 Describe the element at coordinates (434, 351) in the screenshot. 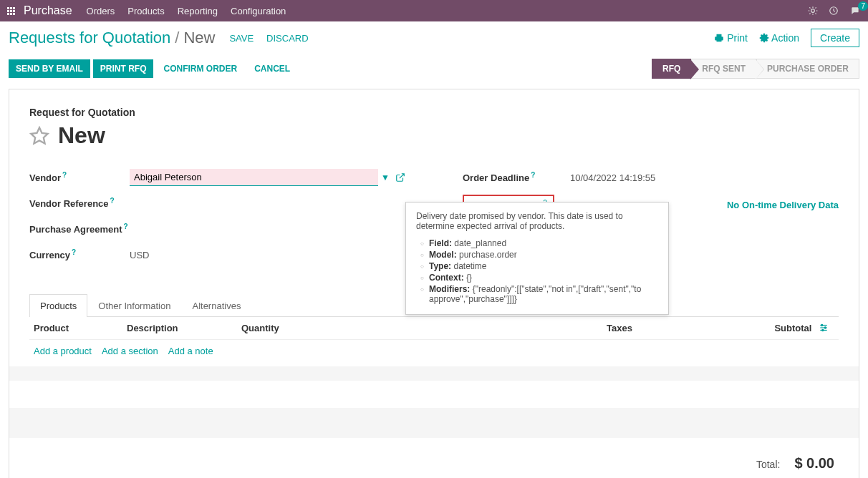

I see `table-add-row: Add a product Add a section Add a note` at that location.